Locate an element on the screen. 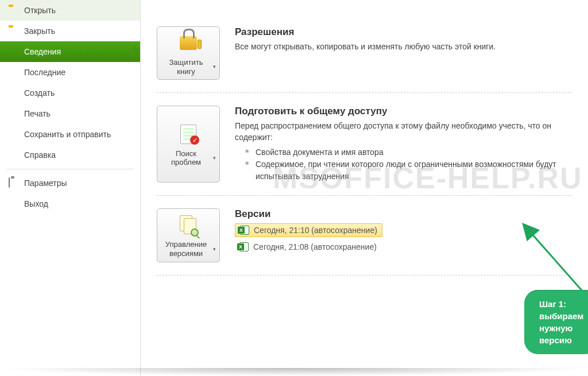  sidebar-item-label: Параметры is located at coordinates (46, 183).